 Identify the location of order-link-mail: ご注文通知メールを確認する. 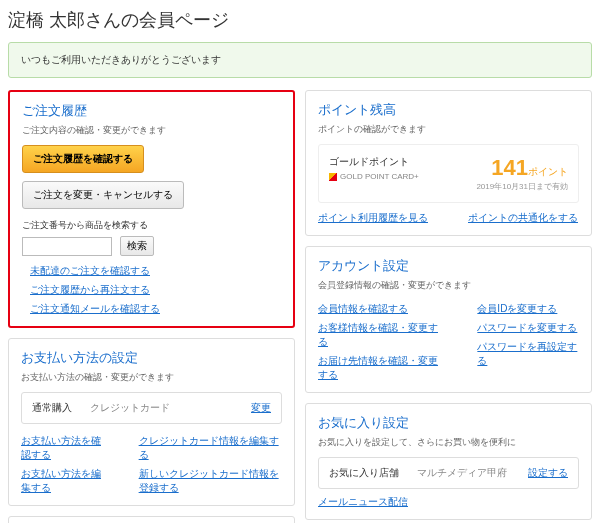
(95, 309).